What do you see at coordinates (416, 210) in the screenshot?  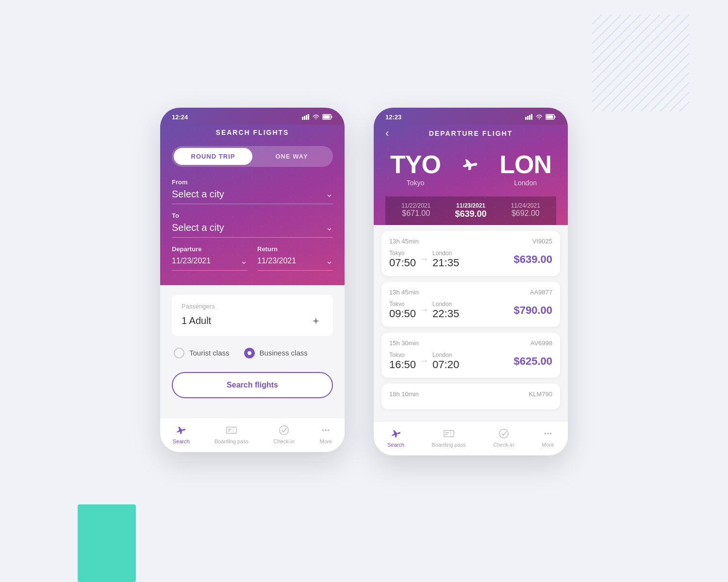 I see `date-item-0: 11/22/2021 $671.00` at bounding box center [416, 210].